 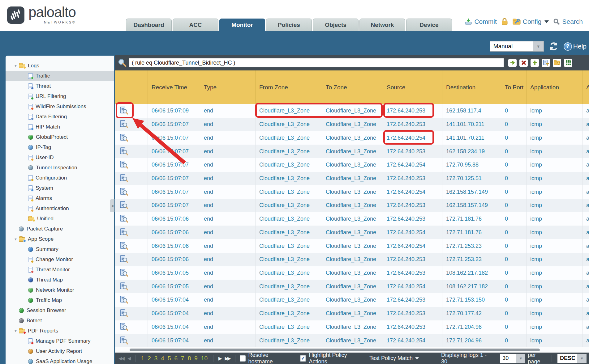 What do you see at coordinates (196, 25) in the screenshot?
I see `tab-acc: ACC` at bounding box center [196, 25].